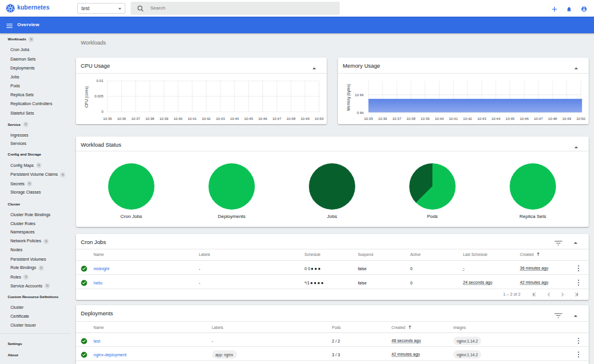 The image size is (594, 364). Describe the element at coordinates (99, 96) in the screenshot. I see `svg-text: 0.005` at that location.